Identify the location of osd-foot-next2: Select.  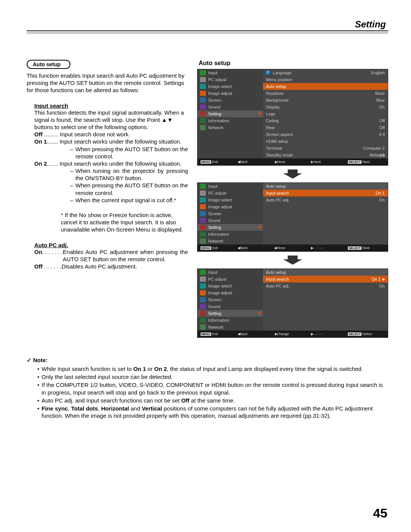
(368, 334).